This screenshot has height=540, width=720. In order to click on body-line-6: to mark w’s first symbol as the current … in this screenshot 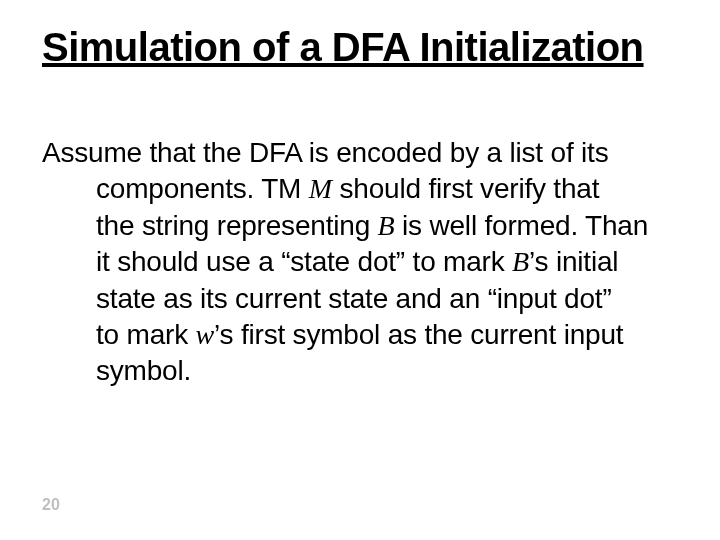, I will do `click(347, 335)`.